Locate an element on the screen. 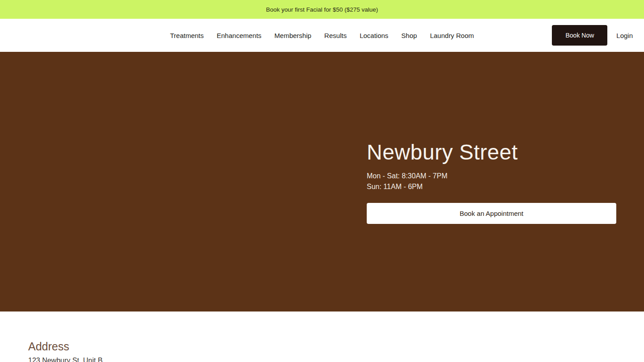  nav-item-membership: Membership is located at coordinates (293, 36).